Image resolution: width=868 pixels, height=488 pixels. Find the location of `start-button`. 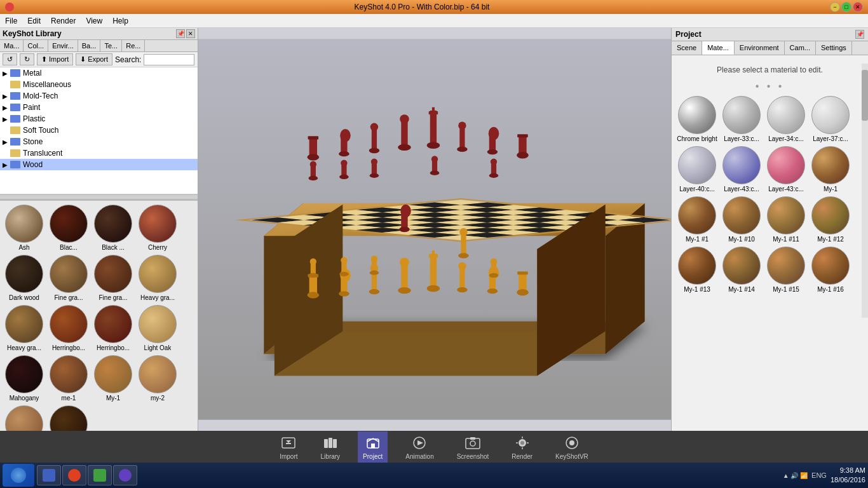

start-button is located at coordinates (18, 475).